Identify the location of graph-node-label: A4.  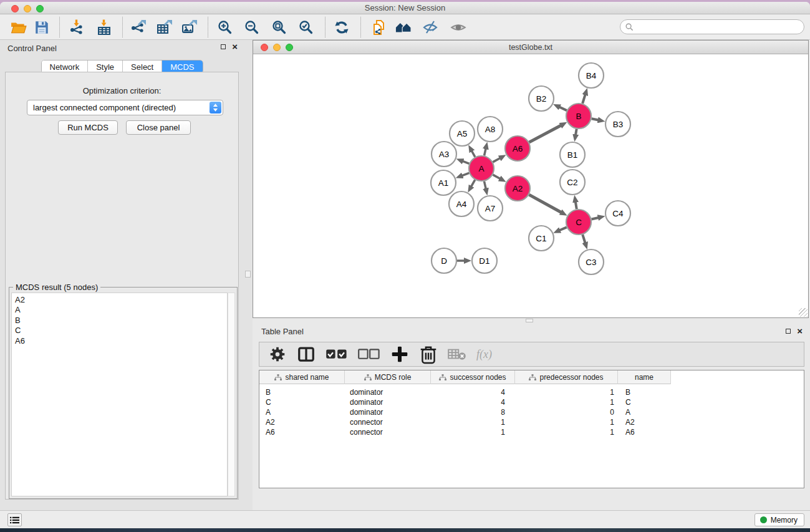
(461, 205).